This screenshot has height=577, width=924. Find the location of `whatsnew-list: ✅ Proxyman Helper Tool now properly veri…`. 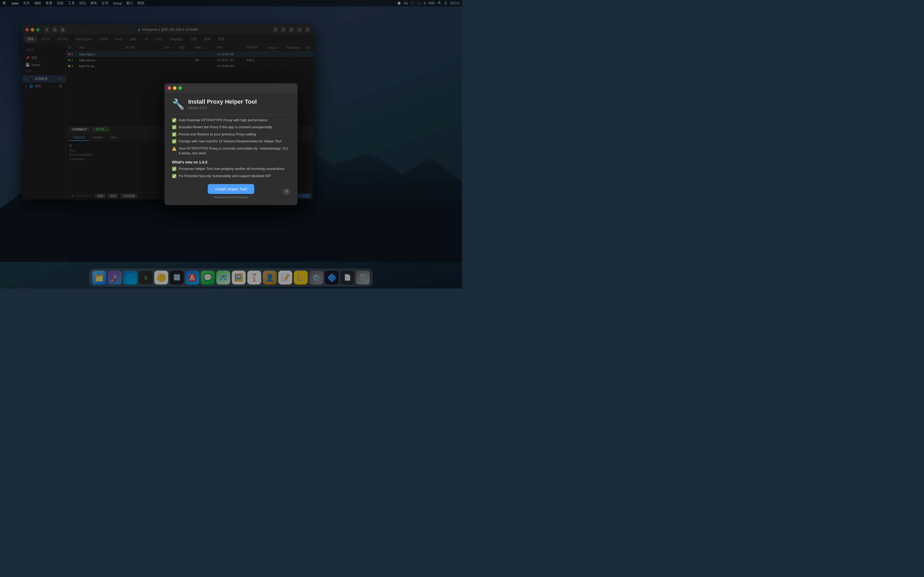

whatsnew-list: ✅ Proxyman Helper Tool now properly veri… is located at coordinates (231, 172).